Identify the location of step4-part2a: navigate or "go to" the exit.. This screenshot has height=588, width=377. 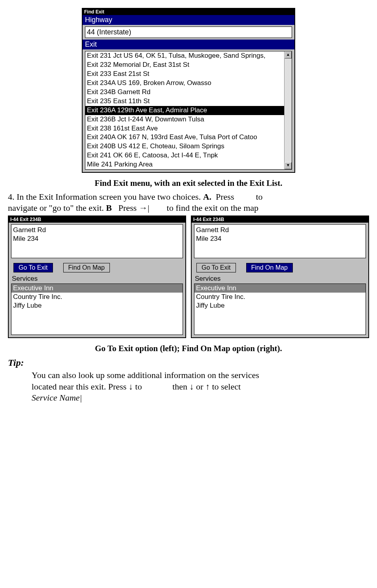
(57, 208).